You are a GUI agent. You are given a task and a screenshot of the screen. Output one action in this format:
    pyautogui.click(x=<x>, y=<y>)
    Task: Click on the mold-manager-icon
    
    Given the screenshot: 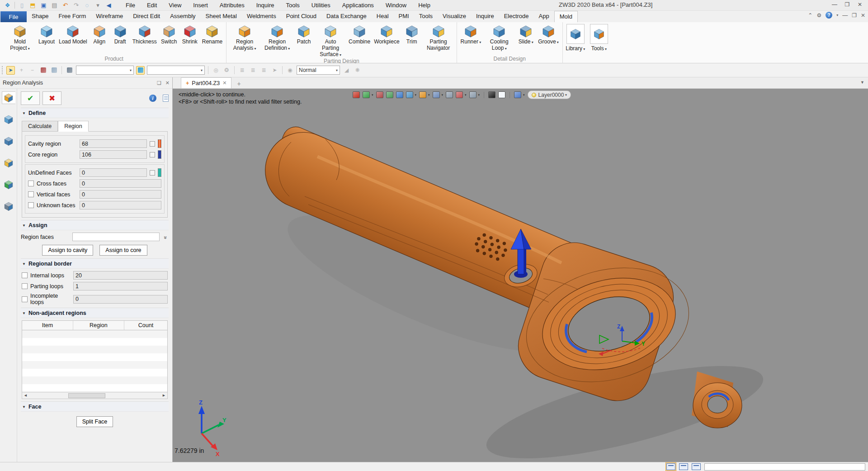 What is the action you would take?
    pyautogui.click(x=9, y=98)
    